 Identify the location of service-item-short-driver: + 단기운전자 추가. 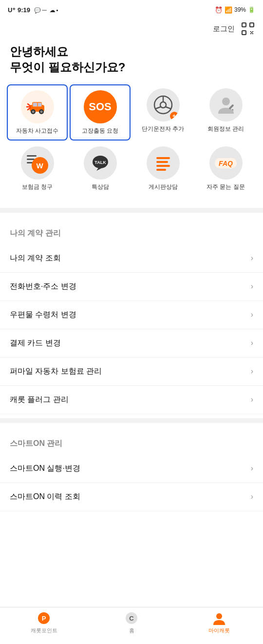
(163, 113).